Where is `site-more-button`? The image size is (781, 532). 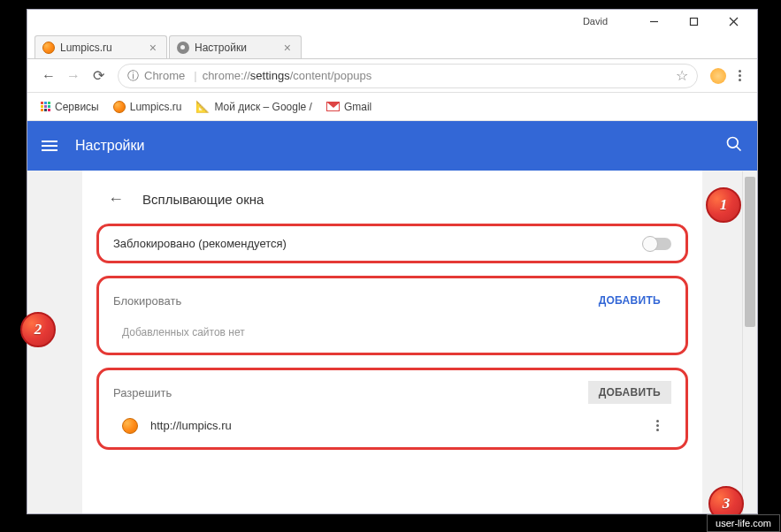
site-more-button is located at coordinates (658, 426).